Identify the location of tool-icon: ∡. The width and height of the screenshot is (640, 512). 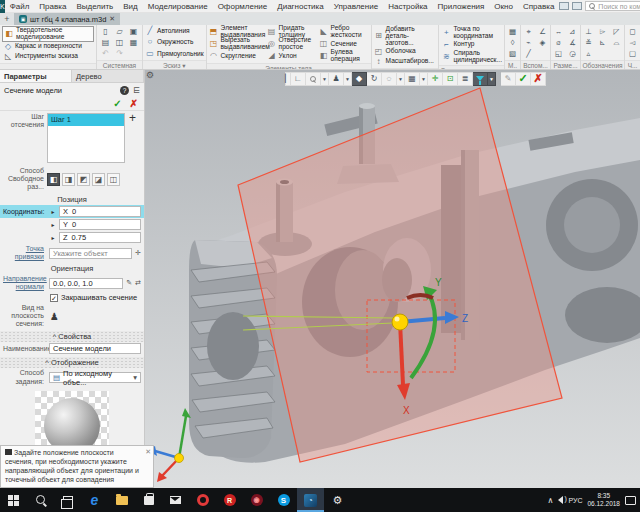
(572, 42).